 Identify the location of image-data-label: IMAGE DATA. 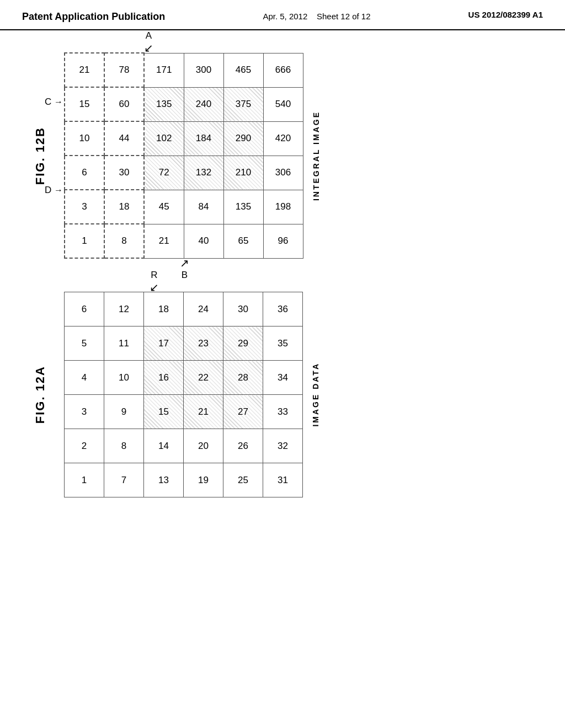
(316, 395).